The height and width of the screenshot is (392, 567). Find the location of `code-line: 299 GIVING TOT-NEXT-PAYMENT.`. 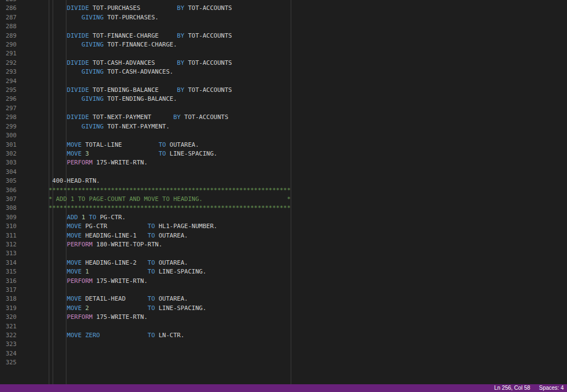

code-line: 299 GIVING TOT-NEXT-PAYMENT. is located at coordinates (284, 127).